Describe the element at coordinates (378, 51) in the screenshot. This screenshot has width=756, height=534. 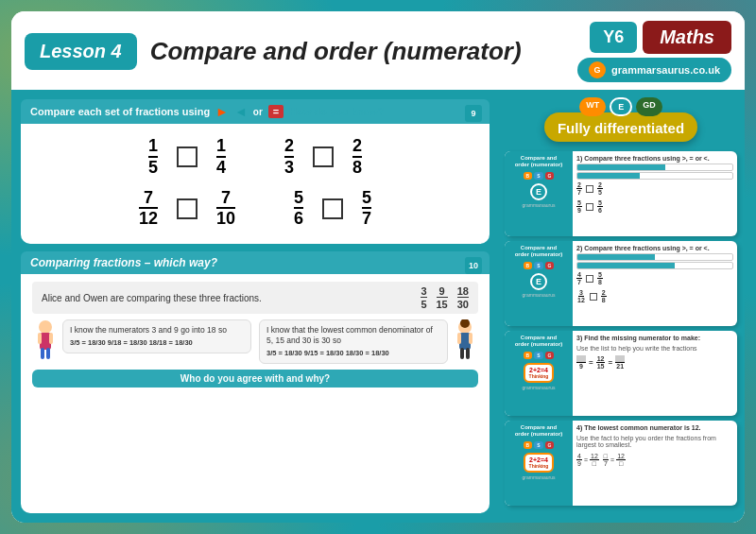
I see `header-bar: Lesson 4 Compare and order (numerator) Y…` at that location.